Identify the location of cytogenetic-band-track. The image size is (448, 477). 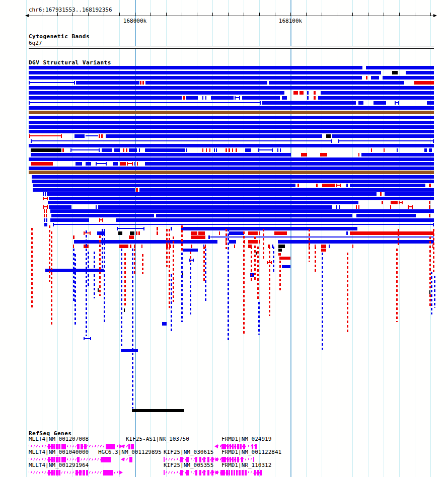
(232, 47).